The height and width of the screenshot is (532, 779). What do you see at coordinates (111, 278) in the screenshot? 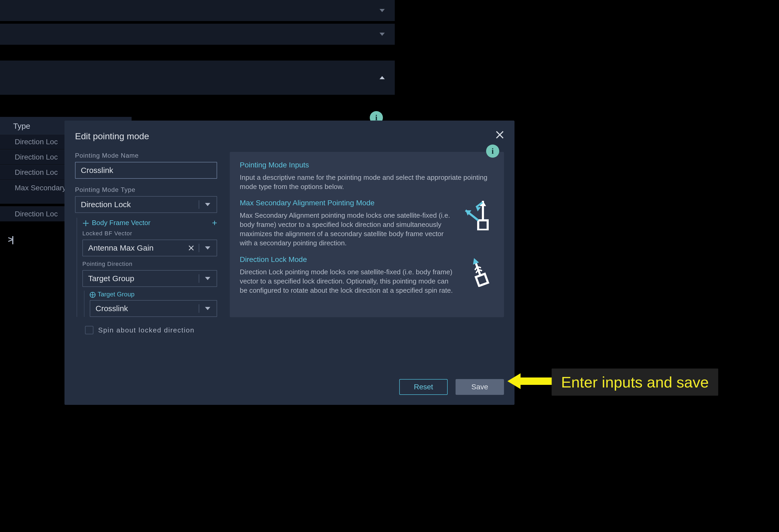
I see `pointing-direction-value: Target Group` at bounding box center [111, 278].